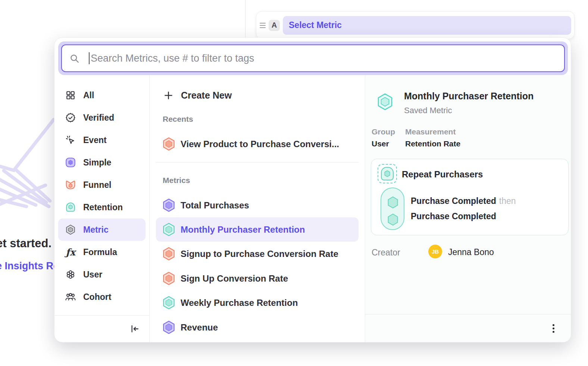 The height and width of the screenshot is (366, 588). I want to click on sidebar-item-simple: Simple, so click(102, 162).